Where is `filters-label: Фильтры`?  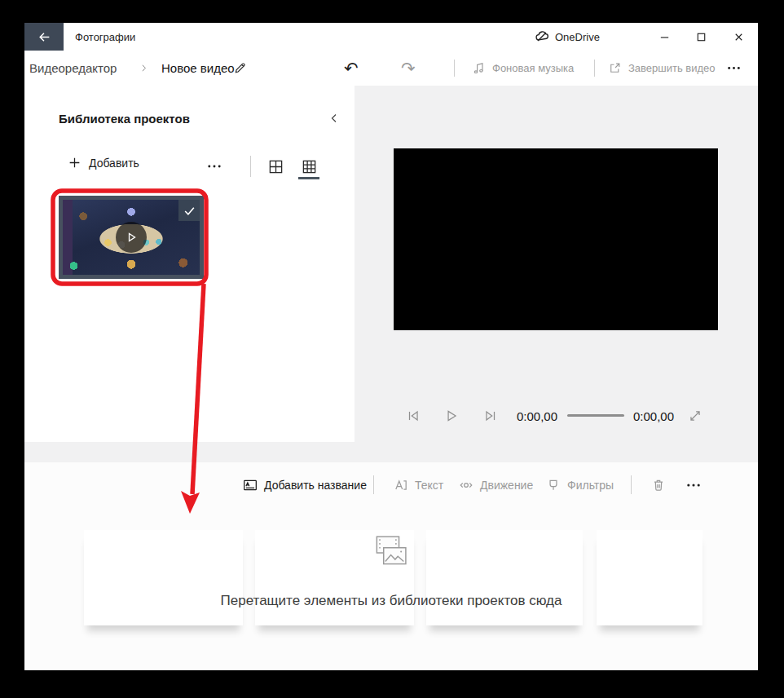
filters-label: Фильтры is located at coordinates (590, 485).